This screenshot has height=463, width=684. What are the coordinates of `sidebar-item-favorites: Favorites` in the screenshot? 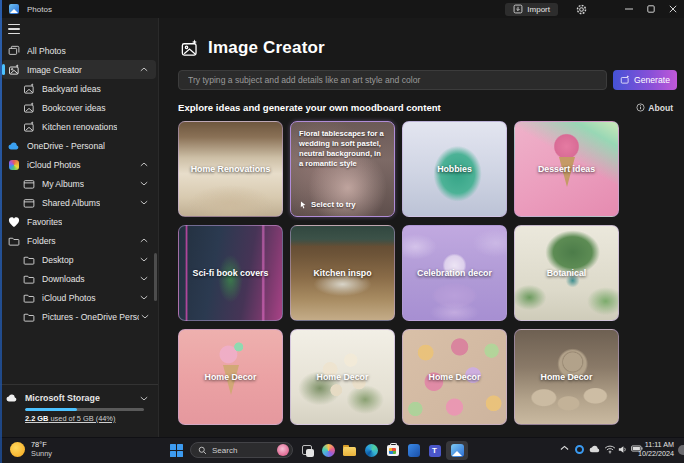 It's located at (79, 222).